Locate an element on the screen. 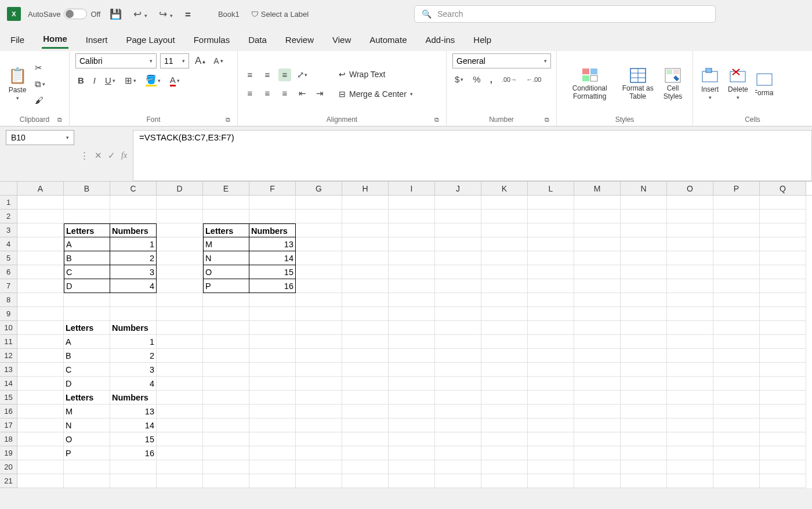  cell-C20 is located at coordinates (133, 467).